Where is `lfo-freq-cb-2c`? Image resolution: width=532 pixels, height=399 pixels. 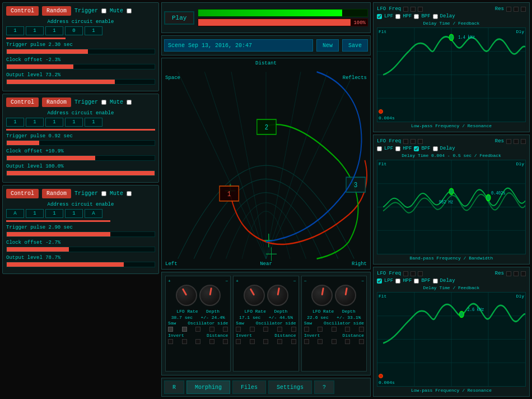 lfo-freq-cb-2c is located at coordinates (420, 141).